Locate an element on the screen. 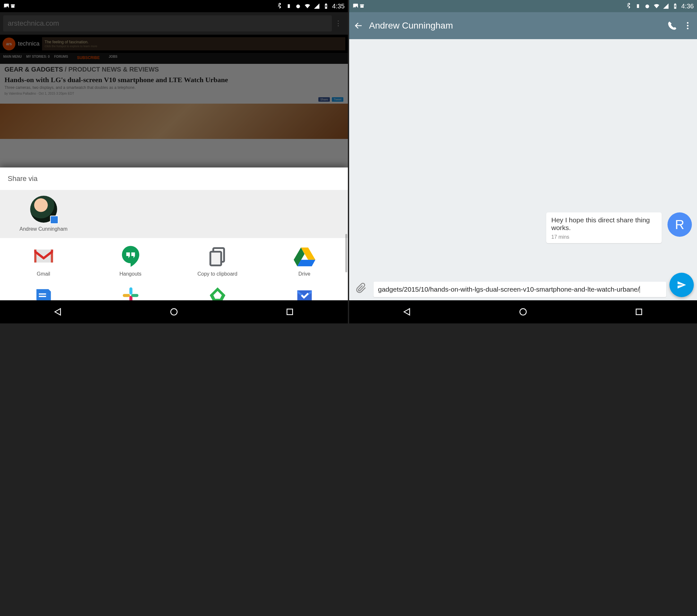  more-menu-icon is located at coordinates (688, 26).